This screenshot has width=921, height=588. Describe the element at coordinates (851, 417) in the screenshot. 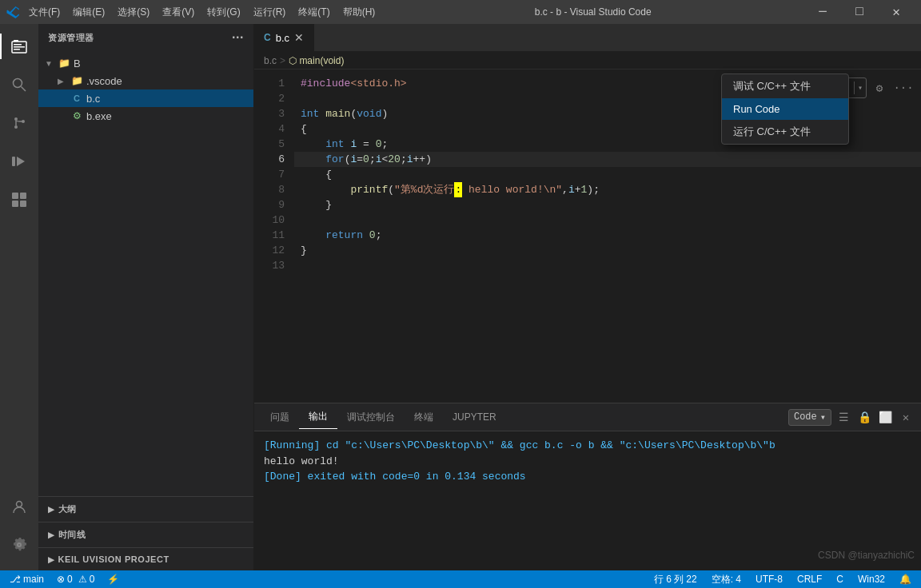

I see `panel-right-controls: Code ▾ ☰ 🔒 ⬜ ✕` at that location.